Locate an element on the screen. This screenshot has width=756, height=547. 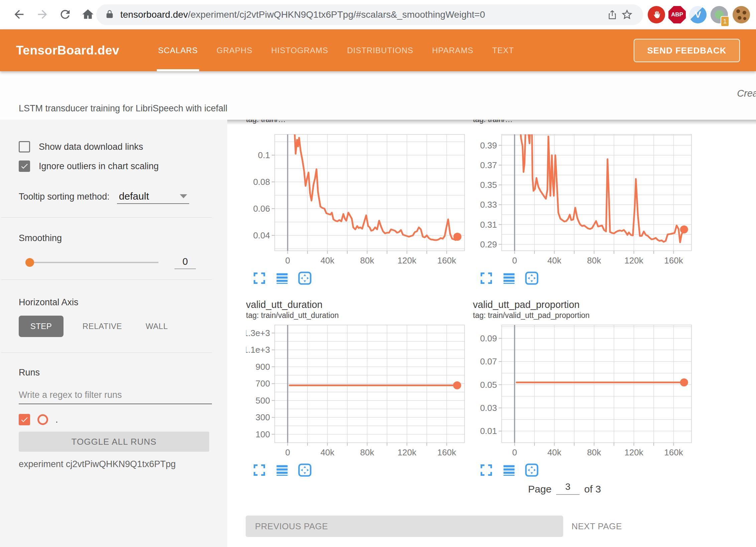
chart-tag-clipped: tag: train/… is located at coordinates (356, 122).